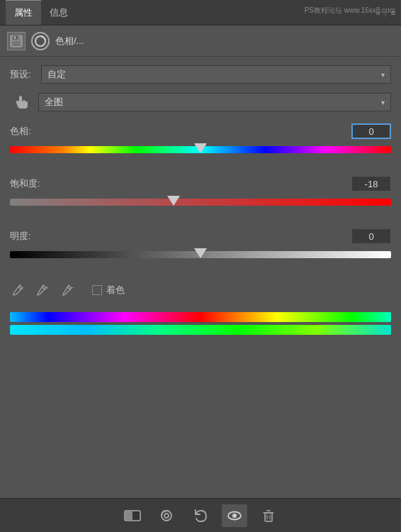  Describe the element at coordinates (200, 202) in the screenshot. I see `sat-gradient-track` at that location.